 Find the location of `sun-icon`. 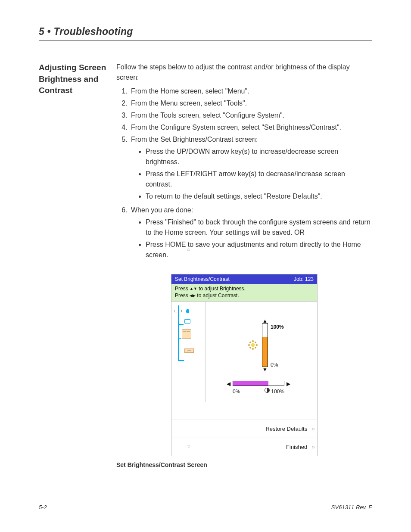

sun-icon is located at coordinates (253, 345).